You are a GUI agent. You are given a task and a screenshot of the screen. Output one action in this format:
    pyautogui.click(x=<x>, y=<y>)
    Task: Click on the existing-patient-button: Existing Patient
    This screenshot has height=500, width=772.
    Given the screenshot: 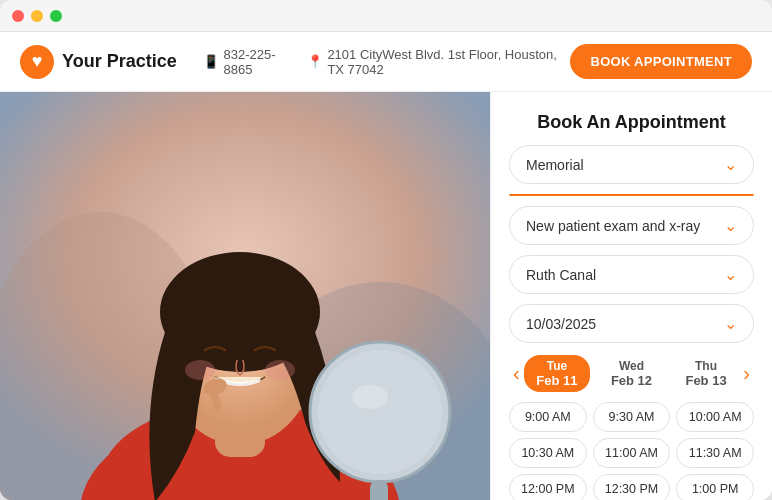 What is the action you would take?
    pyautogui.click(x=693, y=196)
    